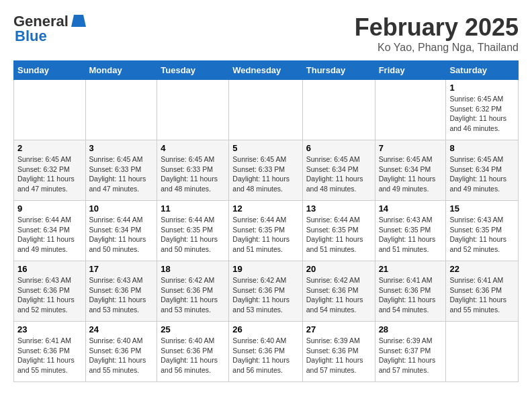 The width and height of the screenshot is (532, 411). Describe the element at coordinates (50, 148) in the screenshot. I see `day-number: 2` at that location.